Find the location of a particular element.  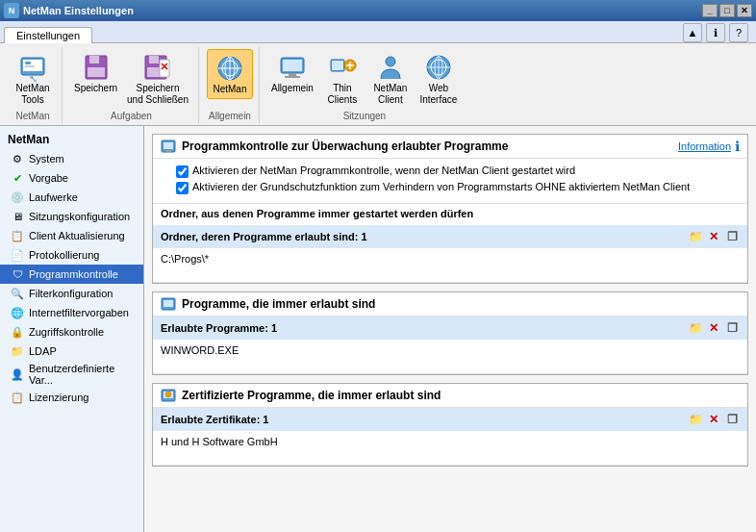

title-bar: N NetMan Einstellungen _ □ ✕ is located at coordinates (378, 11).